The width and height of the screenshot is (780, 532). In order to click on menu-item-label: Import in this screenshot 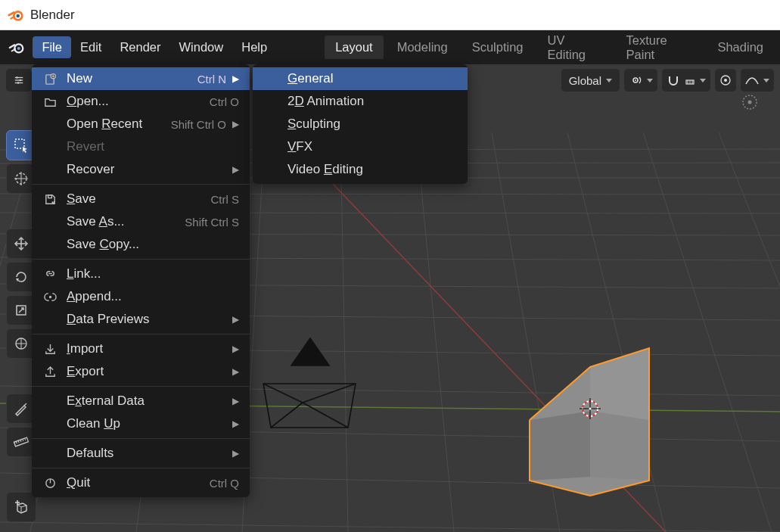, I will do `click(147, 349)`.